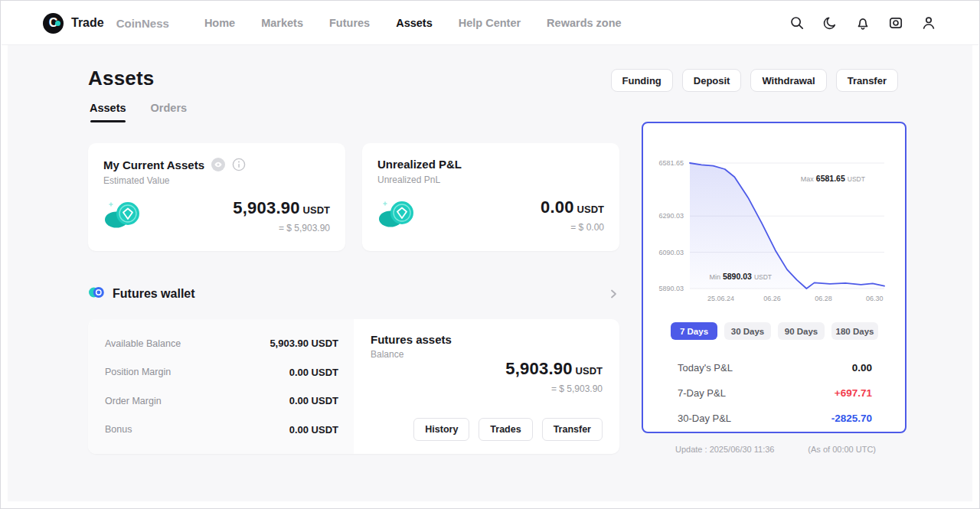 The width and height of the screenshot is (980, 509). Describe the element at coordinates (755, 80) in the screenshot. I see `wallet-action-buttons: Funding Deposit Withdrawal Transfer` at that location.